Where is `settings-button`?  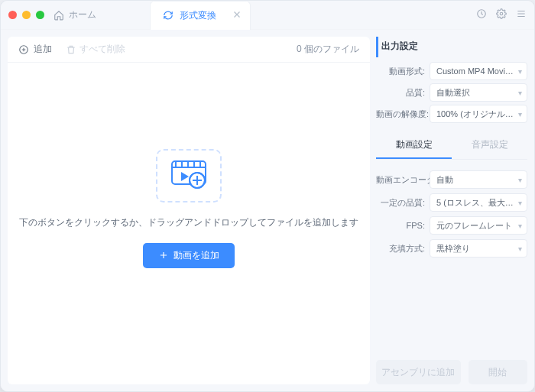 settings-button is located at coordinates (501, 15).